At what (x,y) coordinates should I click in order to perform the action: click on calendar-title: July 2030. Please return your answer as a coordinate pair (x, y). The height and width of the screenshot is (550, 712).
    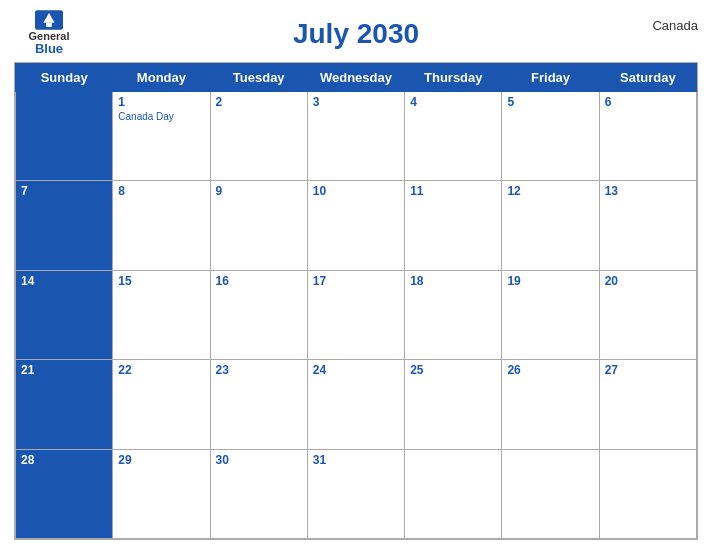
    Looking at the image, I should click on (356, 34).